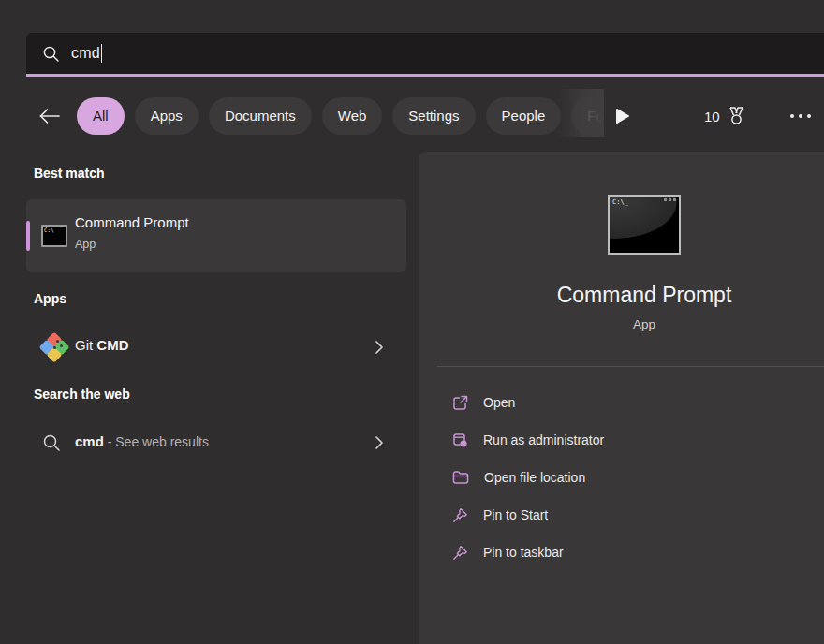 The width and height of the screenshot is (824, 644). What do you see at coordinates (461, 402) in the screenshot?
I see `open-external-icon` at bounding box center [461, 402].